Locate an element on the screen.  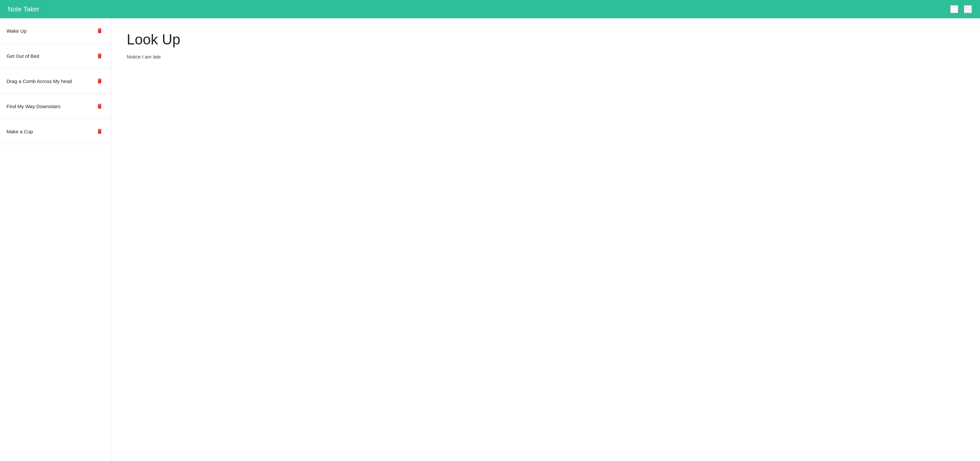
header-actions is located at coordinates (961, 9).